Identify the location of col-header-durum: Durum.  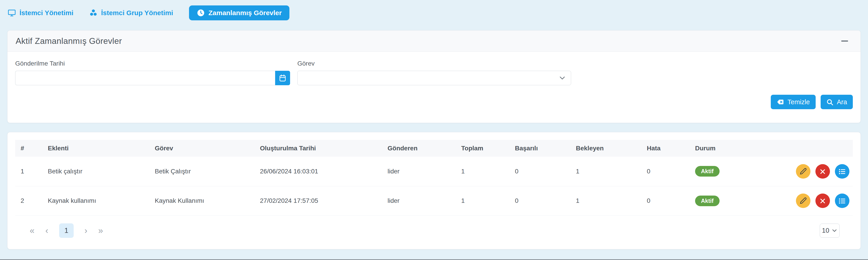
(739, 148).